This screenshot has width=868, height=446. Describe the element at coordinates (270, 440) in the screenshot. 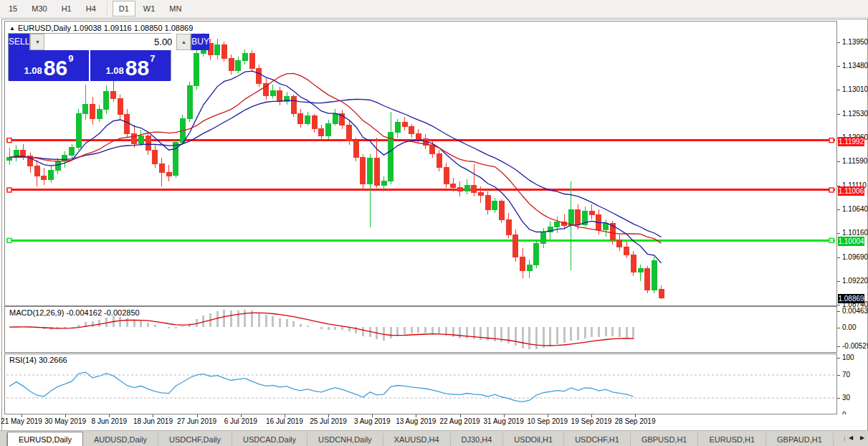

I see `chart-tab-usdcad-daily: USDCAD,Daily` at that location.